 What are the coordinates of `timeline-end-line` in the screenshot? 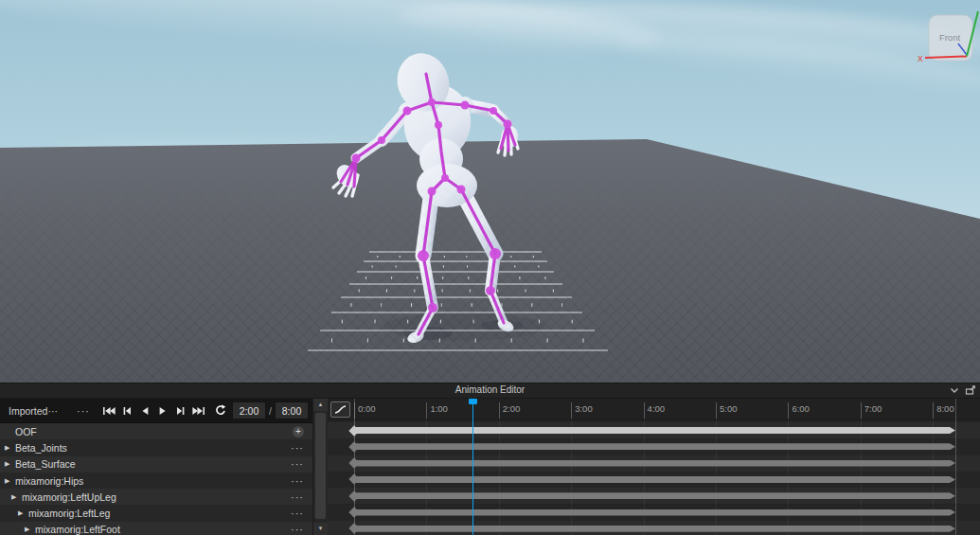 It's located at (956, 467).